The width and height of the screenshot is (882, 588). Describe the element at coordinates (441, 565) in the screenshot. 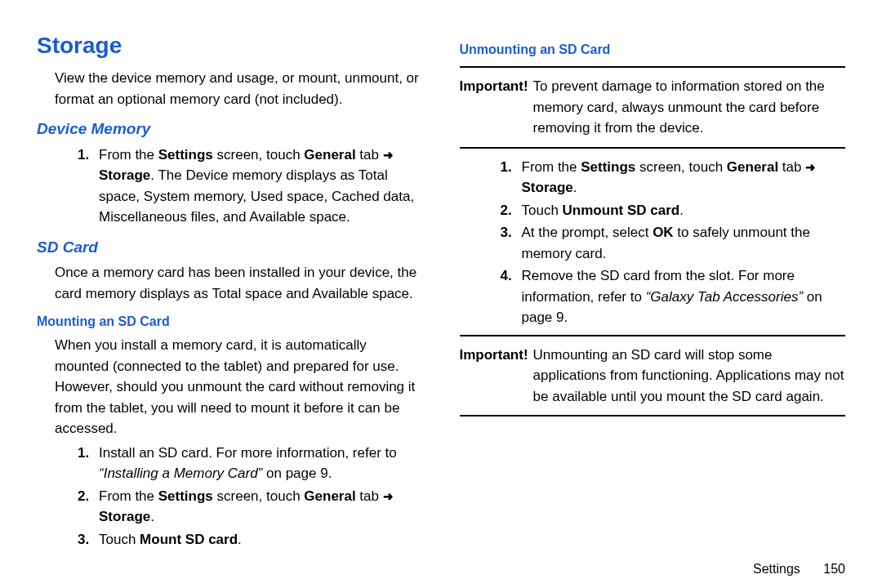

I see `page-footer: Settings 150` at that location.